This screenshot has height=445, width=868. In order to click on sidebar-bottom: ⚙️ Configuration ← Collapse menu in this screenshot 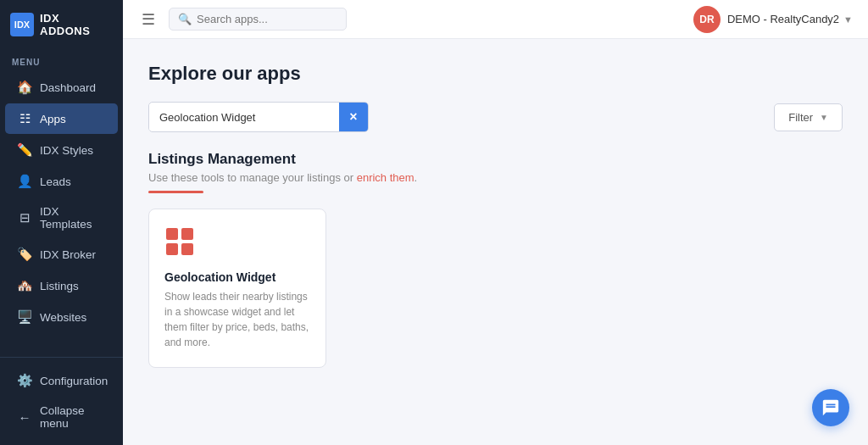, I will do `click(61, 401)`.